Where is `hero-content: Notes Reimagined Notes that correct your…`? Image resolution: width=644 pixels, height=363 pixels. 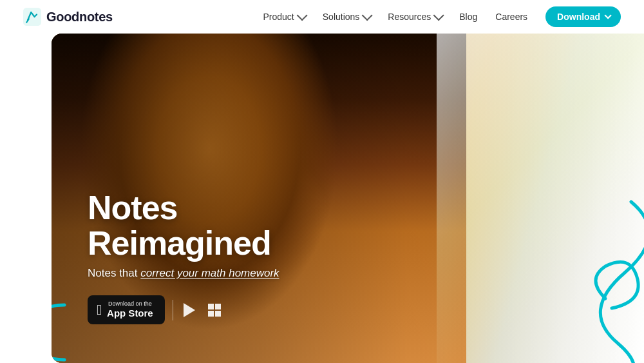
hero-content: Notes Reimagined Notes that correct your… is located at coordinates (184, 257).